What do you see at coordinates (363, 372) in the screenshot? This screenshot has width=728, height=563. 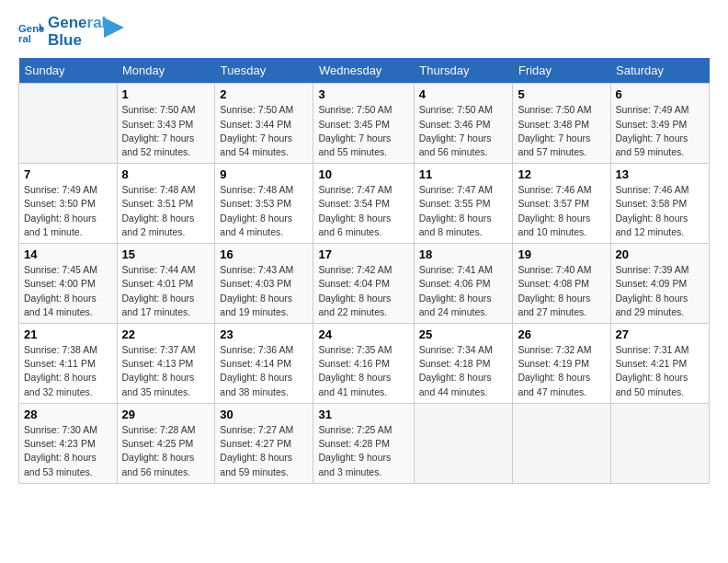 I see `day-info: Sunrise: 7:35 AMSunset: 4:16 PMDaylight:…` at bounding box center [363, 372].